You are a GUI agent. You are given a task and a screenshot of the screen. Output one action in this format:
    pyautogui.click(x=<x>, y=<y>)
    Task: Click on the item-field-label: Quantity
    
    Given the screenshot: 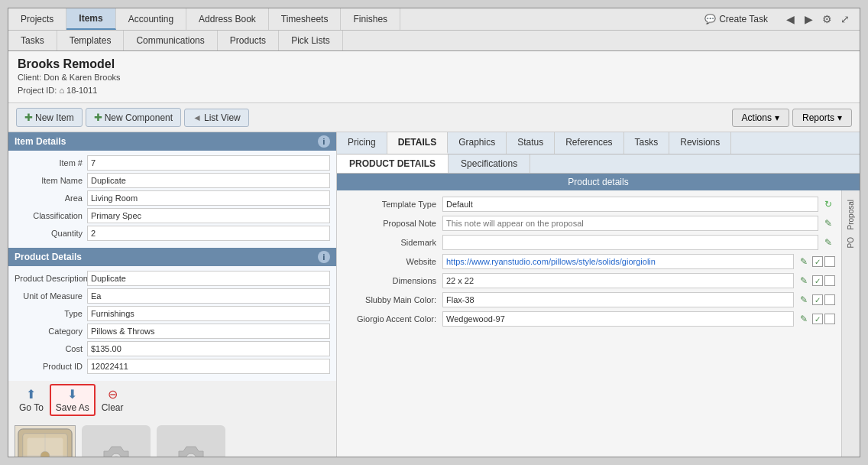 What is the action you would take?
    pyautogui.click(x=50, y=233)
    